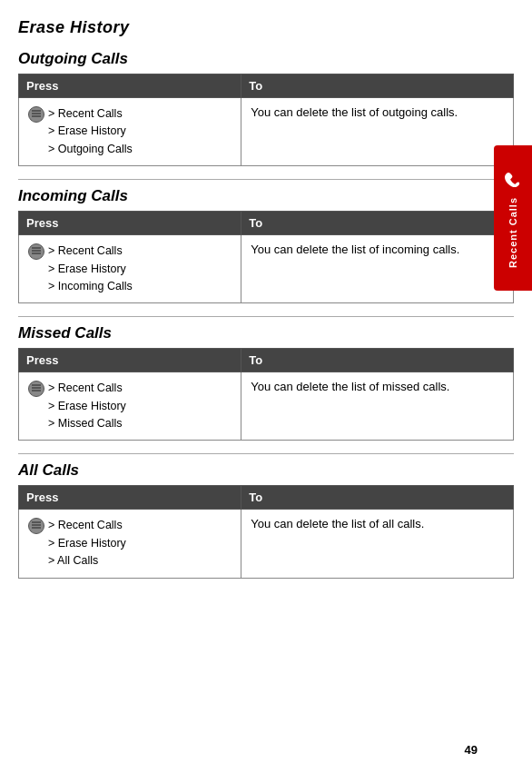  Describe the element at coordinates (471, 750) in the screenshot. I see `page-number: 49` at that location.